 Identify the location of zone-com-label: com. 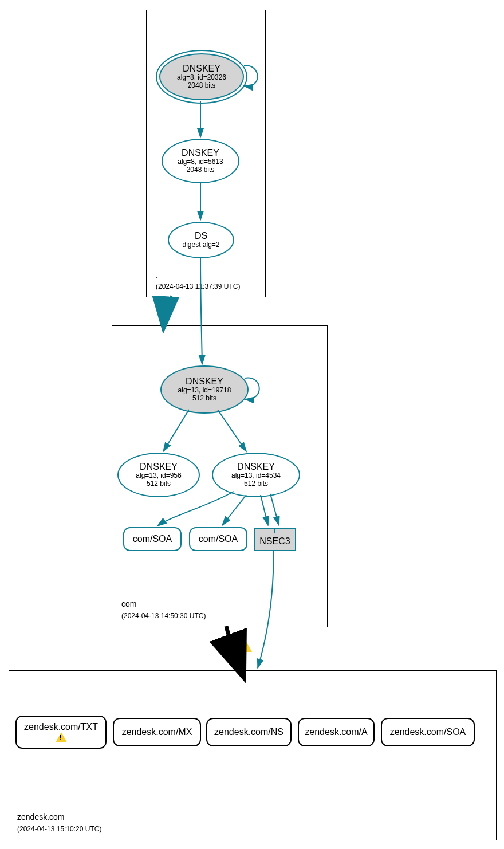
(129, 604).